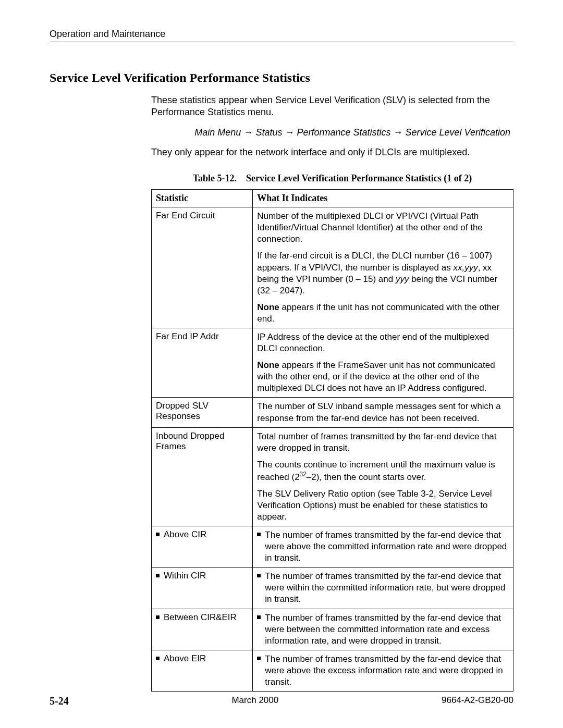 Image resolution: width=563 pixels, height=728 pixels. I want to click on stat-name: Within CIR, so click(202, 588).